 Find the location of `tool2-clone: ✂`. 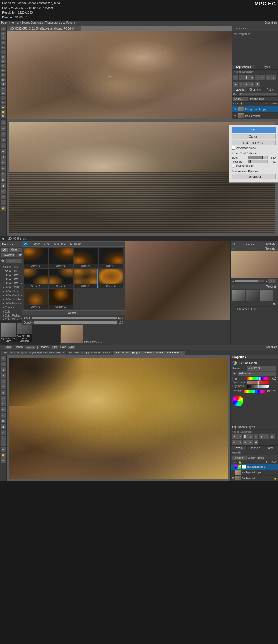

tool2-clone: ✂ is located at coordinates (3, 168).